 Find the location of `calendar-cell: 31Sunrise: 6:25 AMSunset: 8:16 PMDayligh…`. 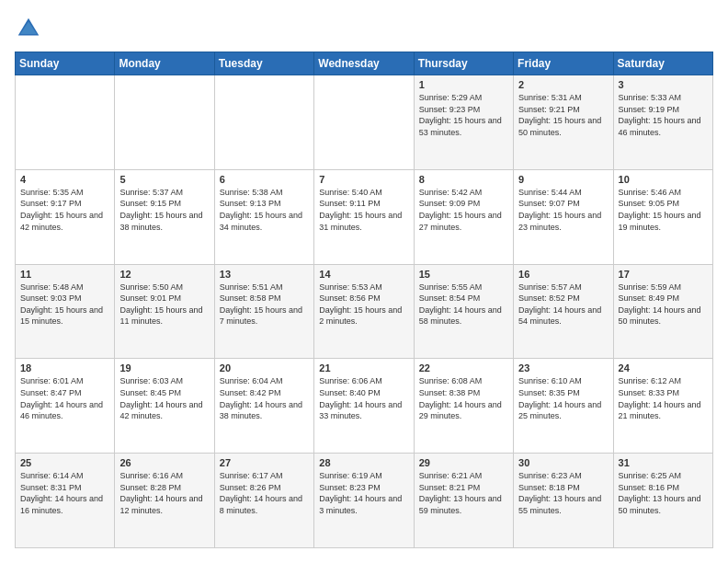

calendar-cell: 31Sunrise: 6:25 AMSunset: 8:16 PMDayligh… is located at coordinates (663, 500).